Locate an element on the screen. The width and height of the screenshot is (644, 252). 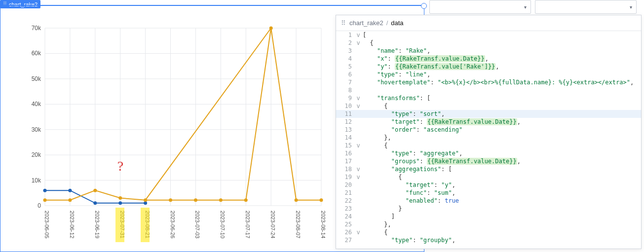
code-content: } is located at coordinates (501, 209).